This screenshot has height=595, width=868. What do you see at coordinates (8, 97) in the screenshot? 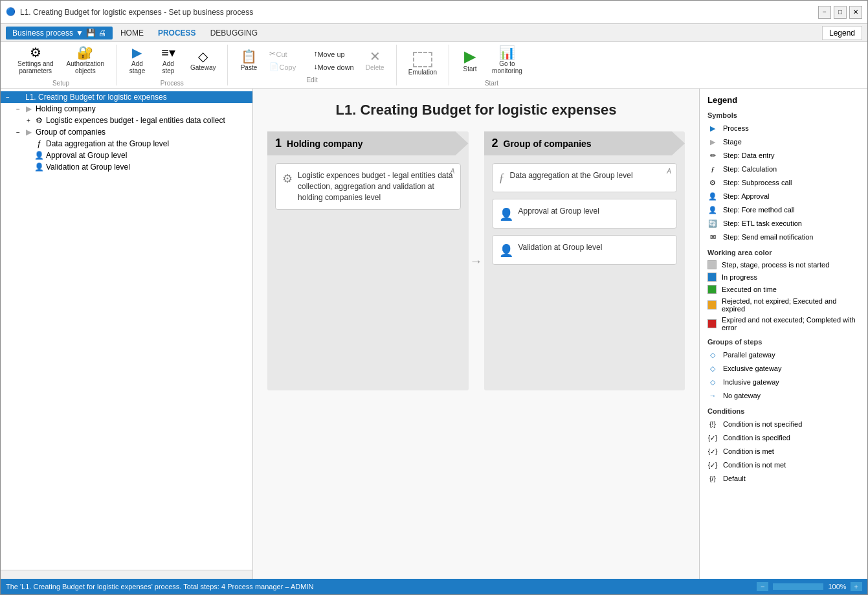
I see `expand-root-icon: −` at bounding box center [8, 97].